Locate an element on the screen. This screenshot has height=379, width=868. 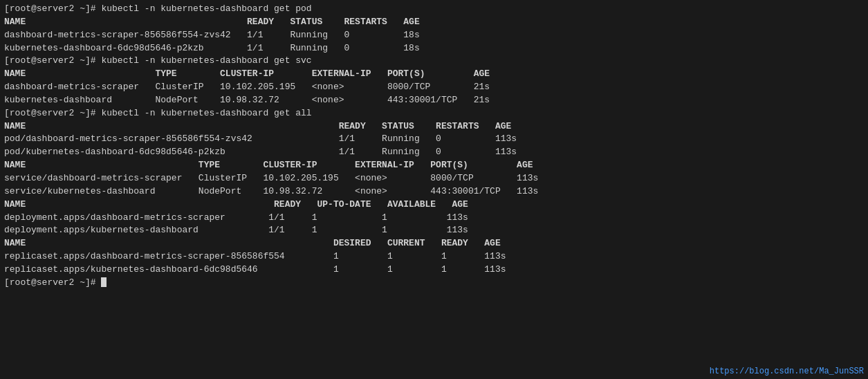
terminal-cursor is located at coordinates (104, 282).